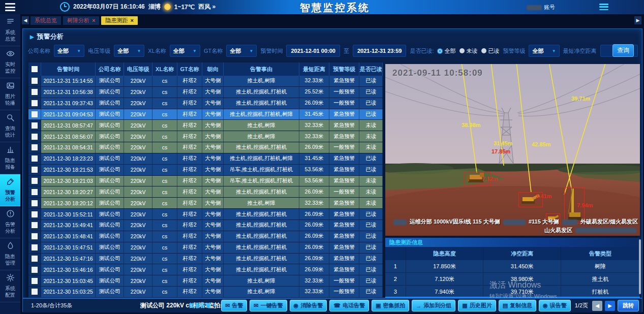 This screenshot has height=314, width=644. Describe the element at coordinates (10, 223) in the screenshot. I see `sidebar-item-7: 告警分析` at that location.